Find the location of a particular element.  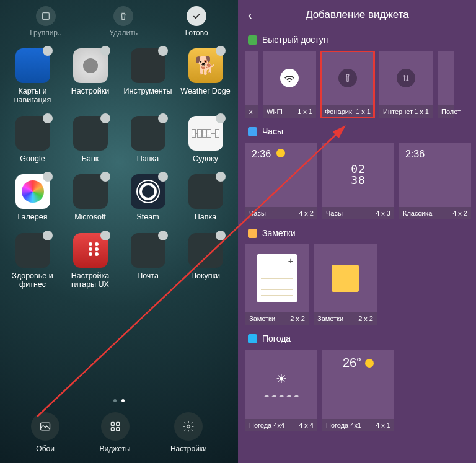

widget-clock-3: 2:36 Классика4 x 2 is located at coordinates (435, 181).